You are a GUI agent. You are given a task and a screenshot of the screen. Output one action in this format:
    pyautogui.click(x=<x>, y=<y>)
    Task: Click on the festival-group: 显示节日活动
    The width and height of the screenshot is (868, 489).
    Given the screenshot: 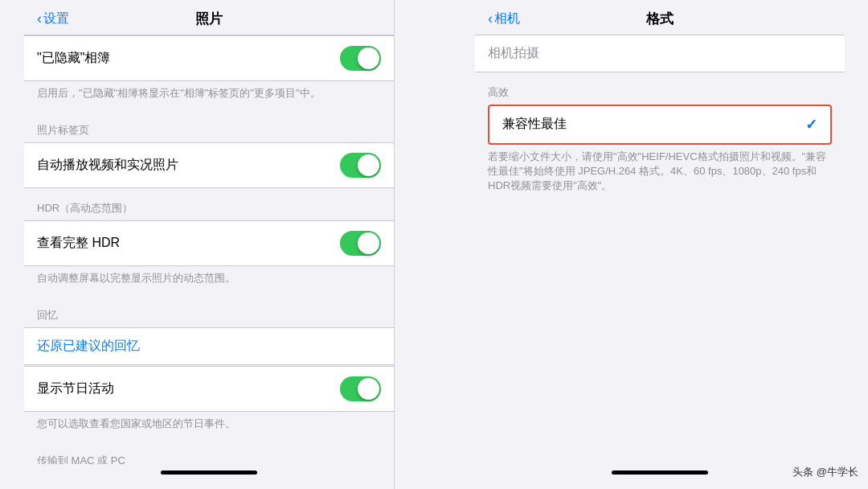 What is the action you would take?
    pyautogui.click(x=209, y=389)
    